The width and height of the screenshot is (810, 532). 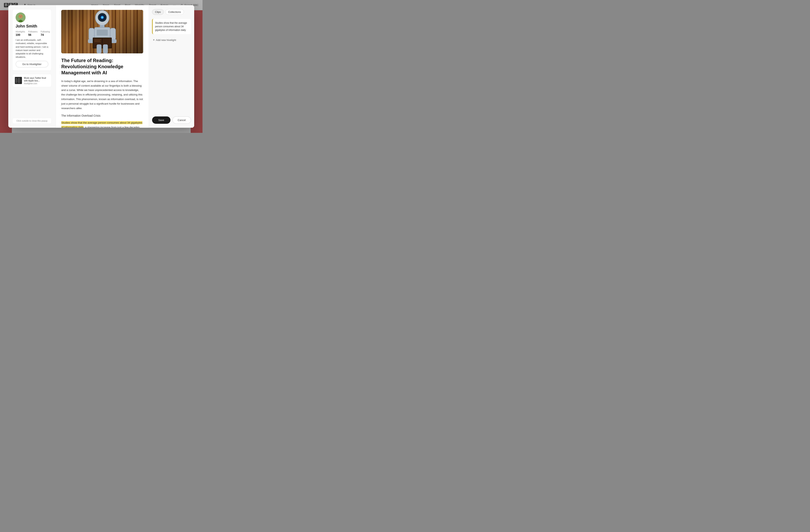 I want to click on clip-item: Studies show that the average person con…, so click(x=172, y=27).